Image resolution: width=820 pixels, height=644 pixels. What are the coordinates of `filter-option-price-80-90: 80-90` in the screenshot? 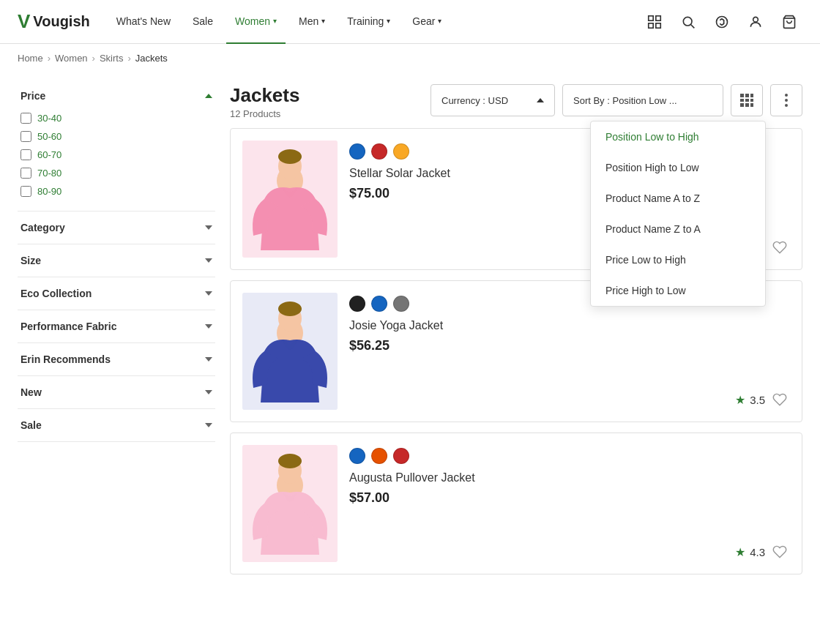 It's located at (116, 192).